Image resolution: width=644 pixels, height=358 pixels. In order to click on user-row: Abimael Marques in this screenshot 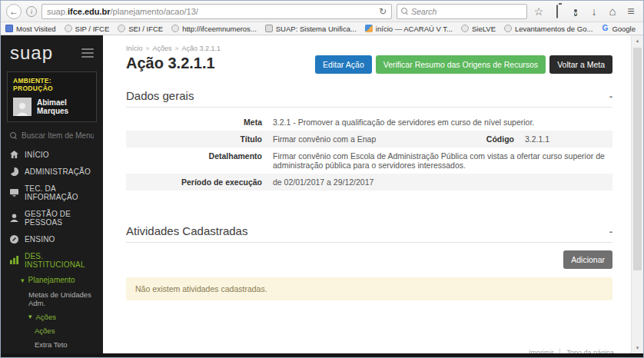, I will do `click(52, 107)`.